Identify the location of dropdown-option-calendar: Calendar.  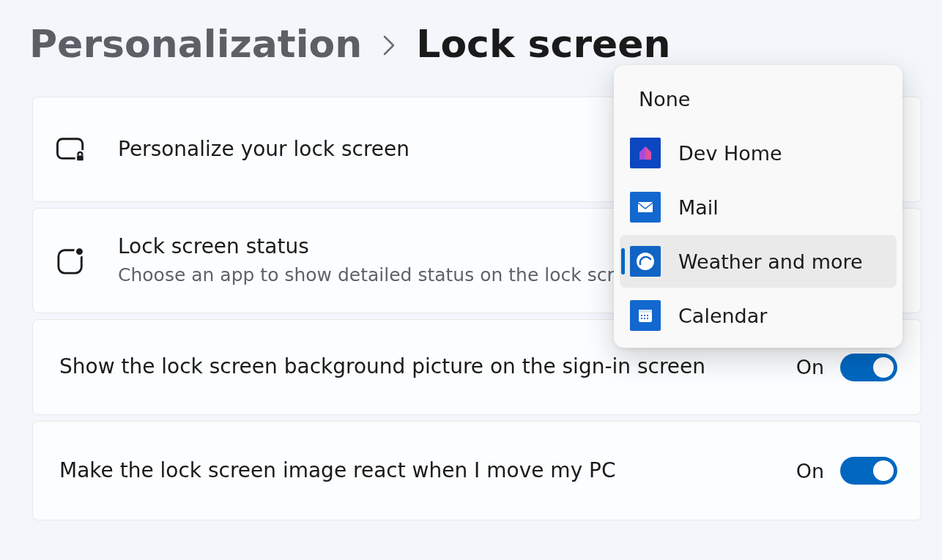
(758, 316).